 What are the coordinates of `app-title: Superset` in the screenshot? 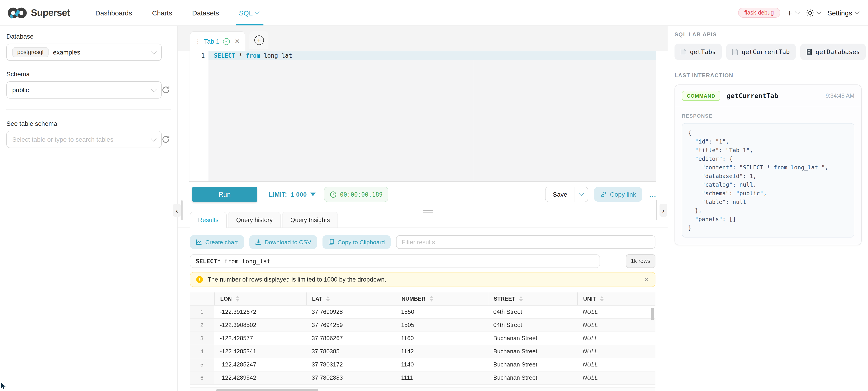 It's located at (51, 13).